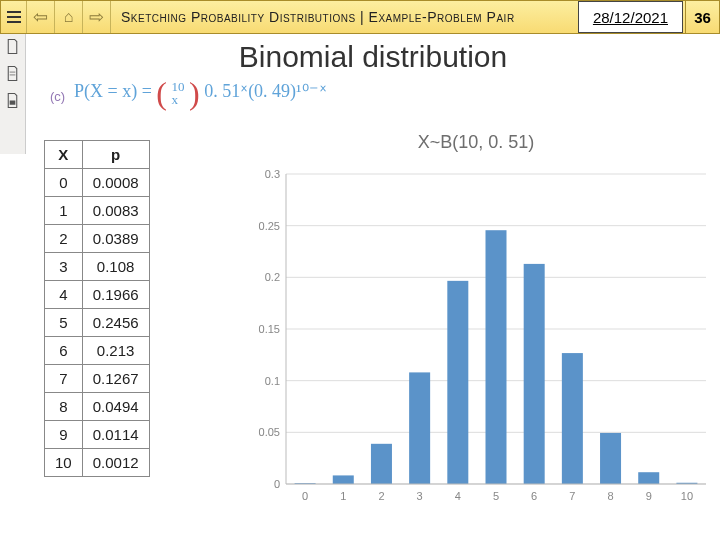 The image size is (720, 540). Describe the element at coordinates (98, 267) in the screenshot. I see `table-row: 30.108` at that location.